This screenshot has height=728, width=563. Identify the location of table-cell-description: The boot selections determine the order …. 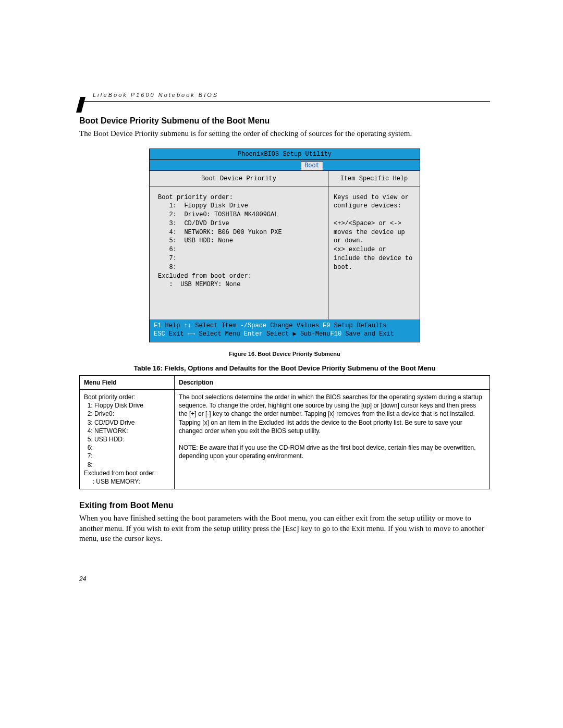
(333, 440).